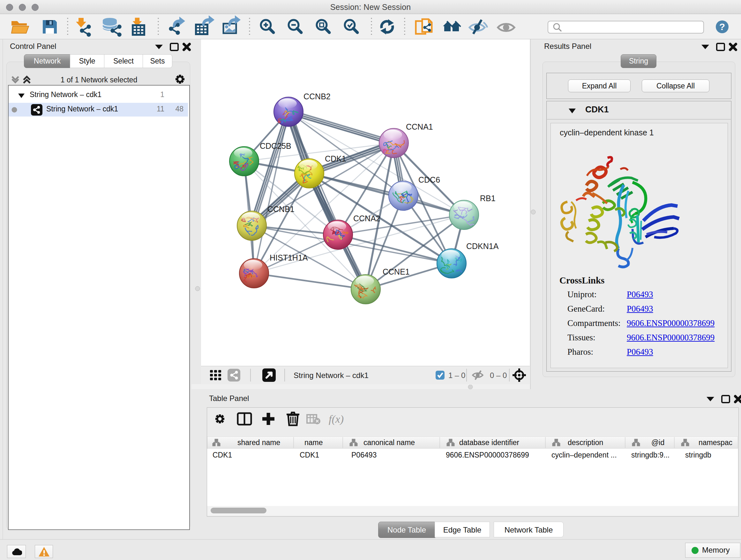  I want to click on svg-text: 1 – 0, so click(457, 375).